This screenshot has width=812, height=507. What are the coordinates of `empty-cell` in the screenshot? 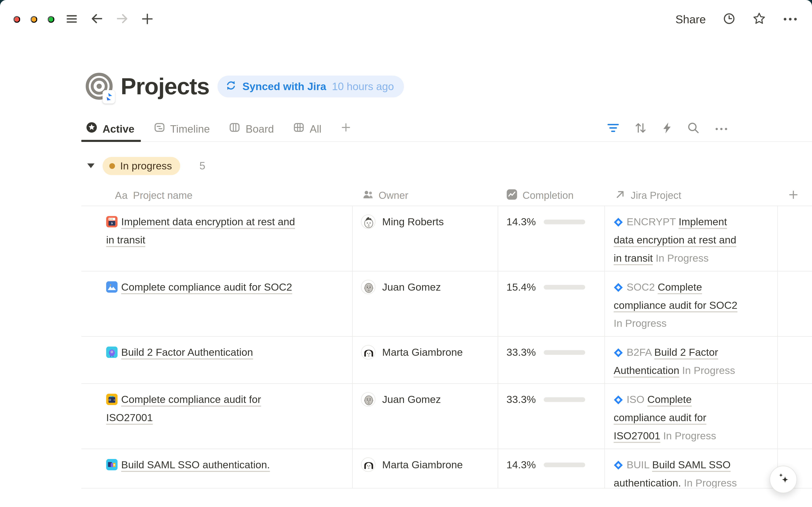 It's located at (795, 304).